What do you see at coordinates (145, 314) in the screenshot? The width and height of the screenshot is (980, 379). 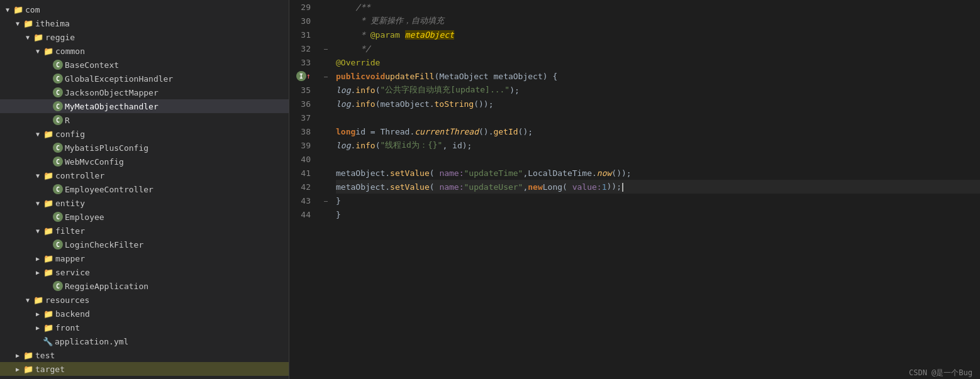 I see `tree-item-backend: ▶📁backend` at bounding box center [145, 314].